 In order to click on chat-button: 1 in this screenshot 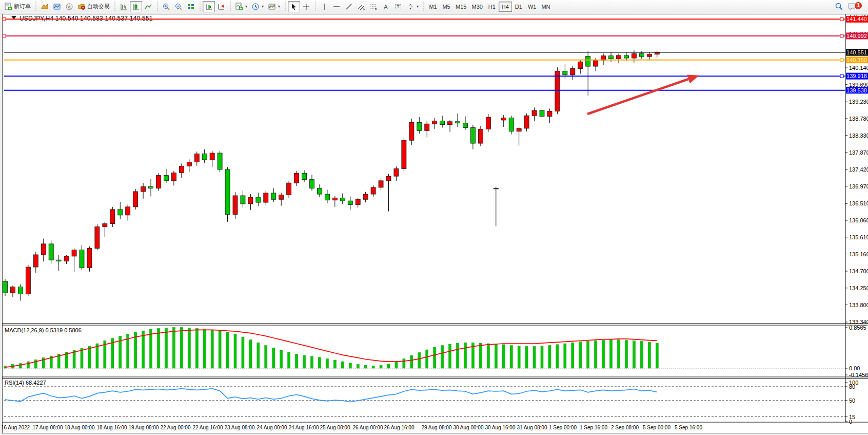, I will do `click(852, 7)`.